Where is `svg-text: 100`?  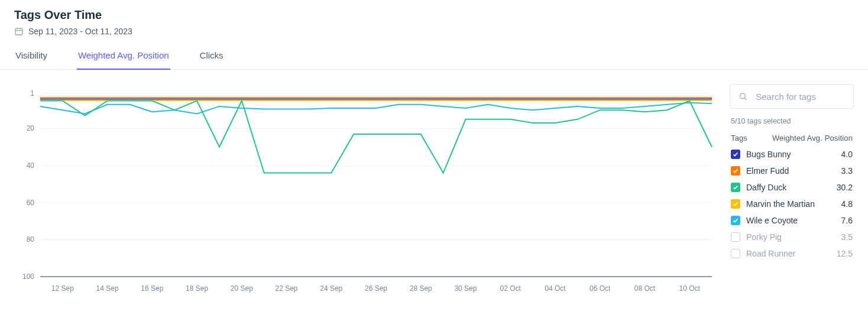
svg-text: 100 is located at coordinates (28, 277).